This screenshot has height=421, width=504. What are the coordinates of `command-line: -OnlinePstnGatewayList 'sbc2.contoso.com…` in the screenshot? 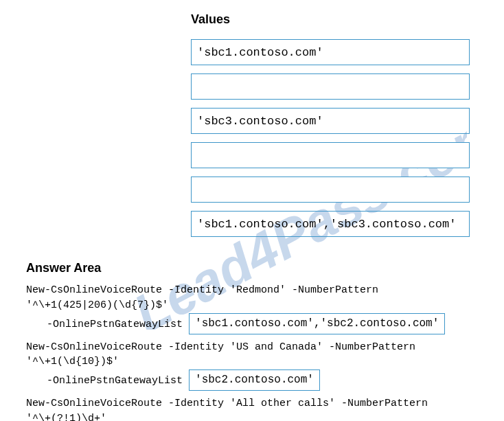 It's located at (256, 380).